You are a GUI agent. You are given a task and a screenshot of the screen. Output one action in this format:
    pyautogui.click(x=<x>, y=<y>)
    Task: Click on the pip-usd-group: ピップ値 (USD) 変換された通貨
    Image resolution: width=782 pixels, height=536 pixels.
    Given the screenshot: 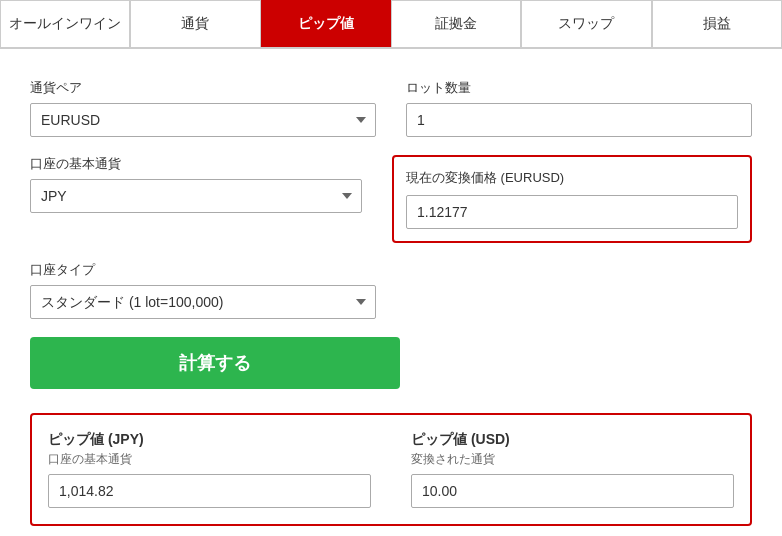 What is the action you would take?
    pyautogui.click(x=572, y=470)
    